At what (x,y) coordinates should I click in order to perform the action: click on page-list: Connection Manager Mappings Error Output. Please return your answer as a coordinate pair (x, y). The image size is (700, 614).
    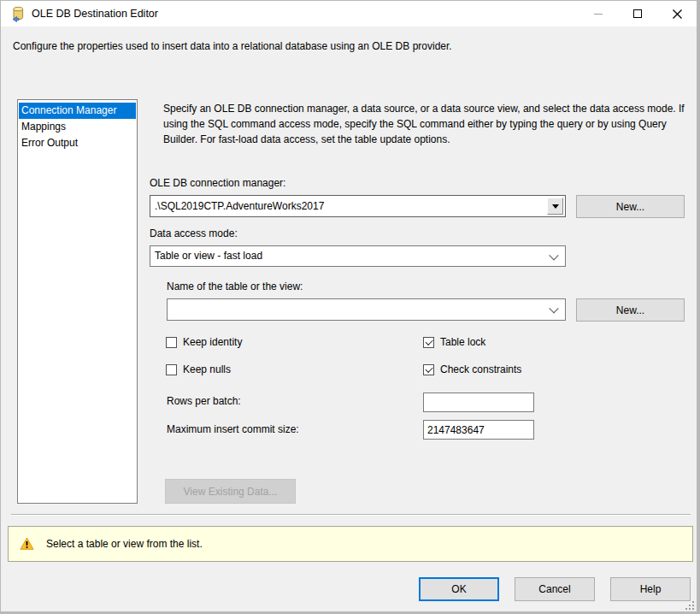
    Looking at the image, I should click on (77, 301).